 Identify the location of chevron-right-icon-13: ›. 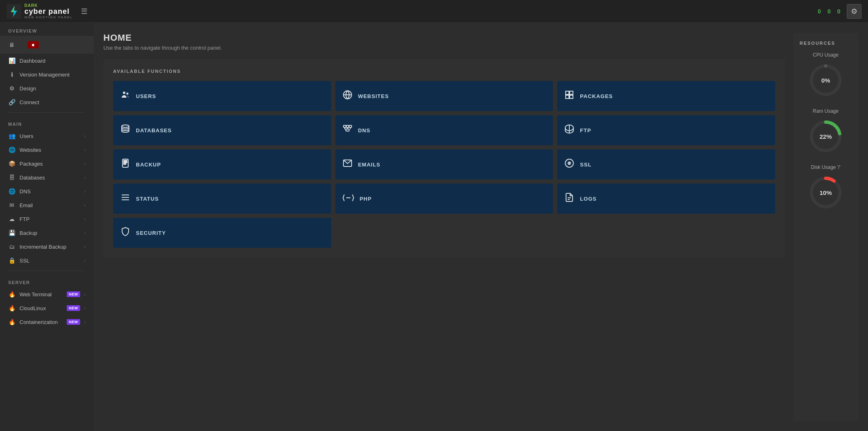
(85, 322).